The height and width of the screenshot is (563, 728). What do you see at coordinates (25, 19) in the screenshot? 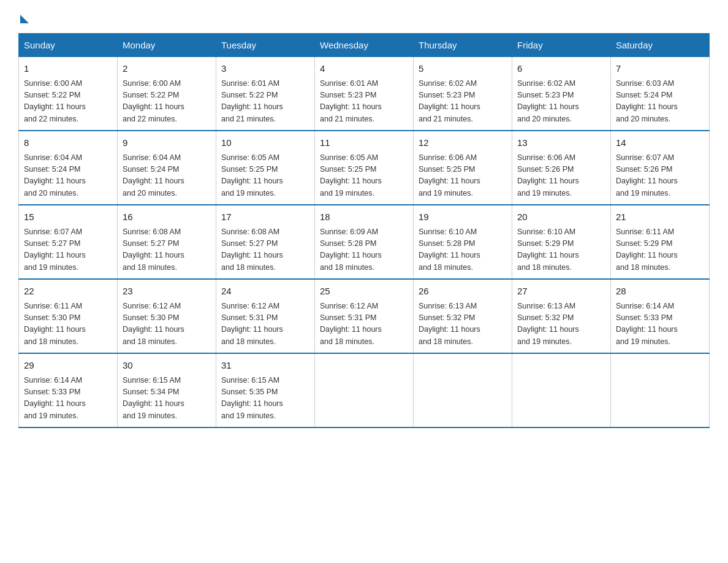
I see `logo-arrow-icon` at bounding box center [25, 19].